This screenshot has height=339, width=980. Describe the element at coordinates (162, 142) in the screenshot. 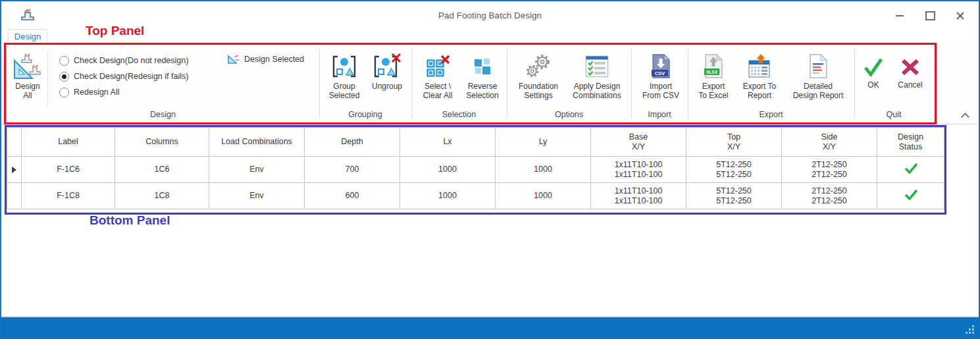

I see `col-header-columns: Columns` at that location.